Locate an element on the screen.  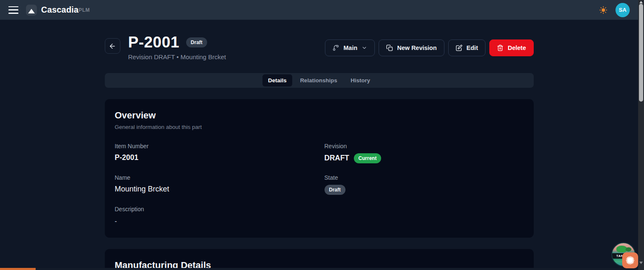
arrow-left-icon is located at coordinates (112, 46).